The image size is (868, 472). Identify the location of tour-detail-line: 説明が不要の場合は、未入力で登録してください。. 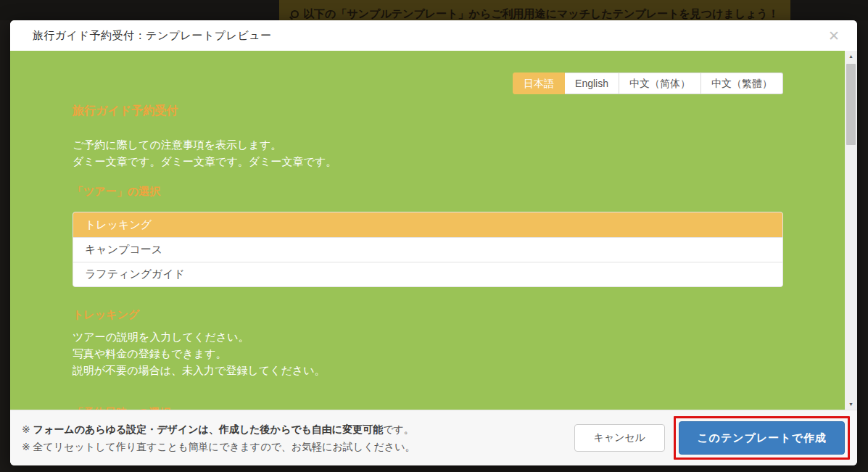
(428, 370).